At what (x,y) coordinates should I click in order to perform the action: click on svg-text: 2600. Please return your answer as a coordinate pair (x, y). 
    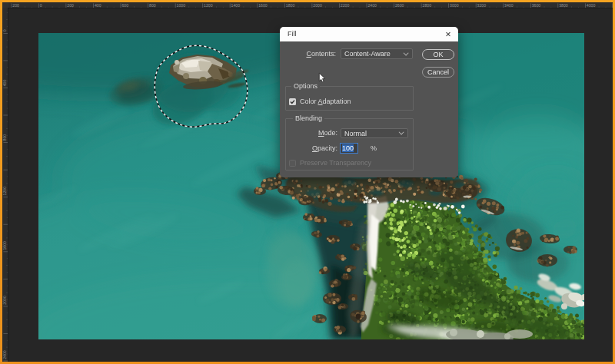
    Looking at the image, I should click on (400, 5).